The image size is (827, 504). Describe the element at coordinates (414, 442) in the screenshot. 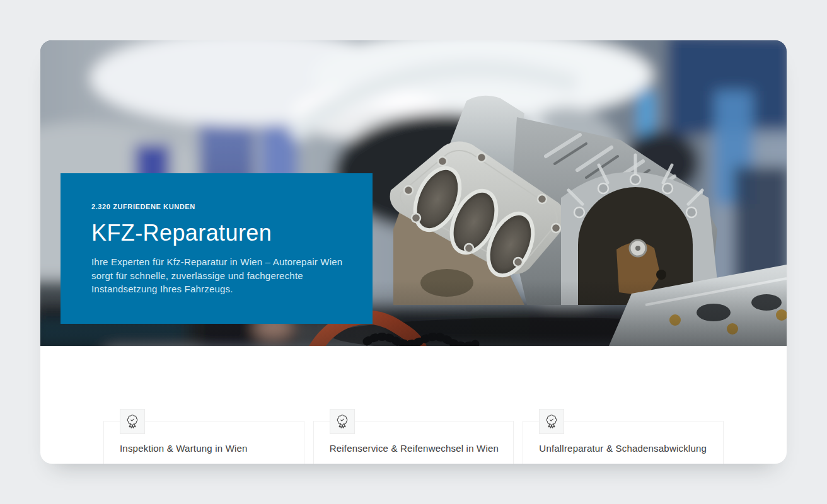

I see `service-card-reifenservice: Reifenservice & Reifenwechsel in Wien` at that location.